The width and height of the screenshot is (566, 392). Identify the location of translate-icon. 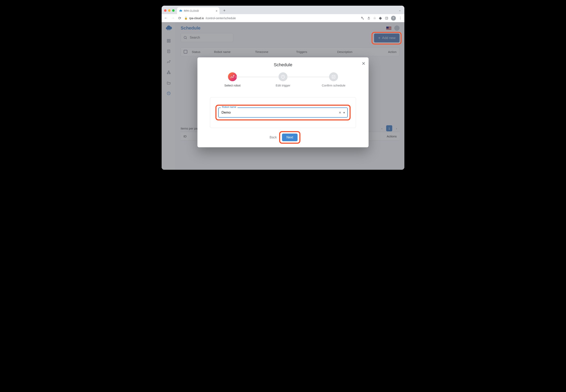
(362, 18).